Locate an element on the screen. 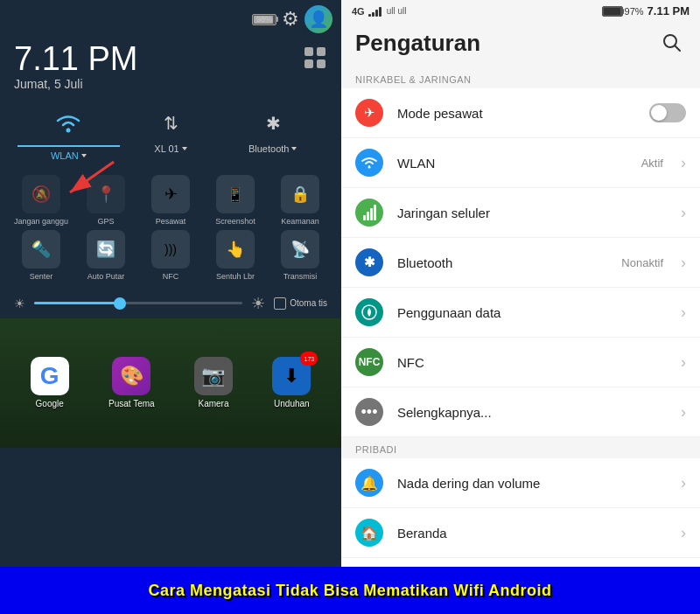 The height and width of the screenshot is (614, 700). settings-item-beranda: 🏠 Beranda › is located at coordinates (521, 534).